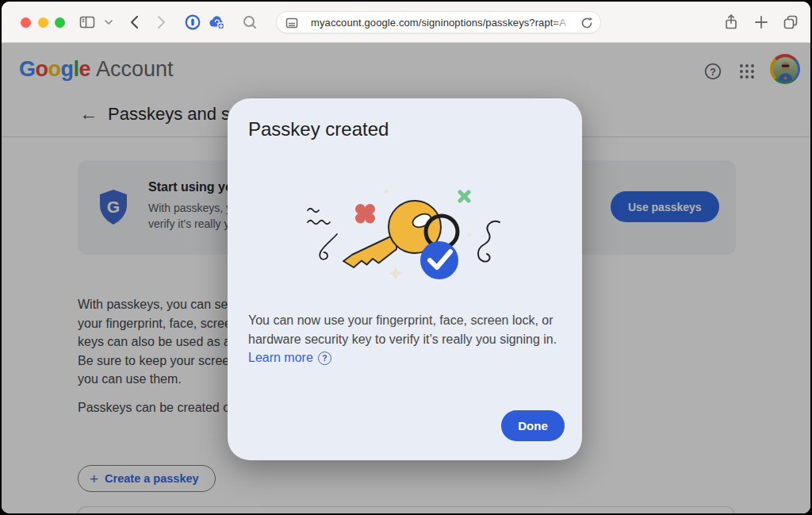  I want to click on url-text: myaccount.google.com/signinoptions/passk…, so click(439, 22).